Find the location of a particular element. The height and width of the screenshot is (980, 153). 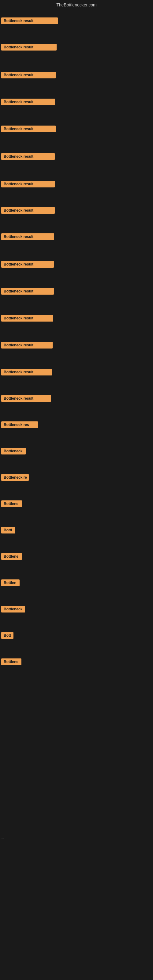

bottleneck-label: Bottleneck res is located at coordinates (20, 425).